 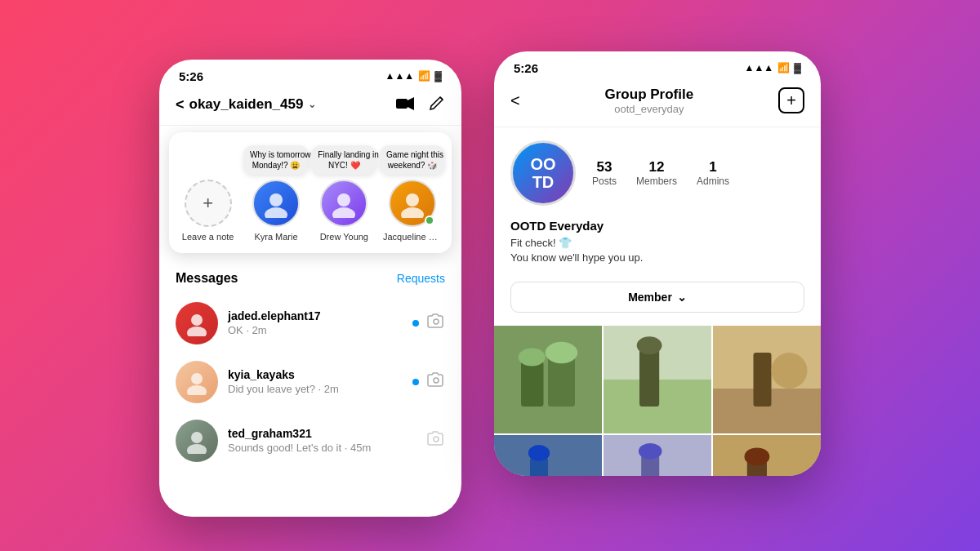 What do you see at coordinates (315, 323) in the screenshot?
I see `msg-info-1: jaded.elephant17 OK · 2m` at bounding box center [315, 323].